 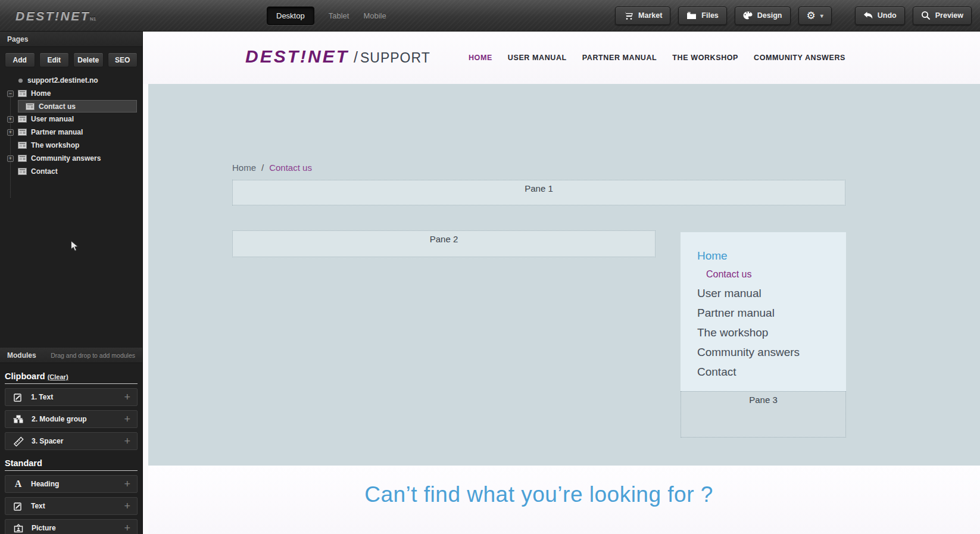 What do you see at coordinates (763, 15) in the screenshot?
I see `design-button: Design` at bounding box center [763, 15].